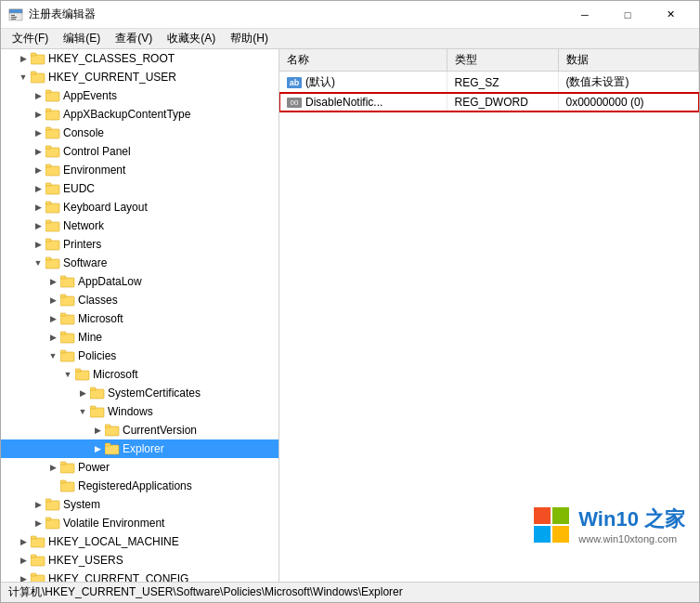  Describe the element at coordinates (139, 467) in the screenshot. I see `tree-item-power: ▶ Power` at that location.